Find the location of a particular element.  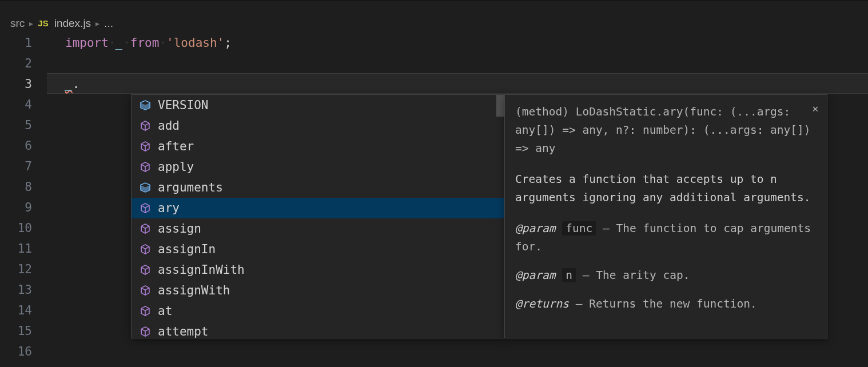

line-number: 7 is located at coordinates (16, 166).